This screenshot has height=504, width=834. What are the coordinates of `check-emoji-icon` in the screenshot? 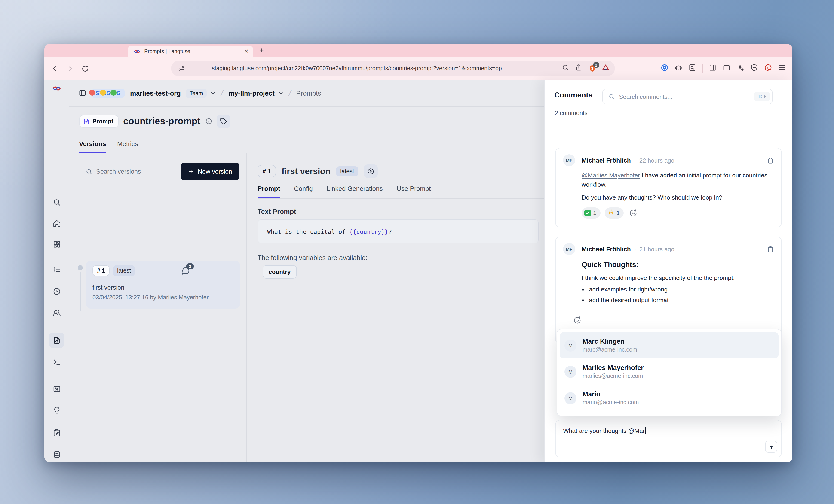 It's located at (588, 213).